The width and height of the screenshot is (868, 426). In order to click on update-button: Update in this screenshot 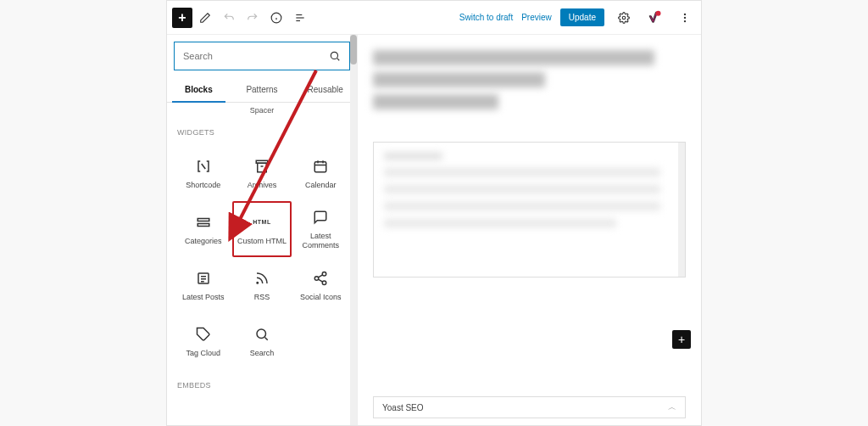, I will do `click(582, 17)`.